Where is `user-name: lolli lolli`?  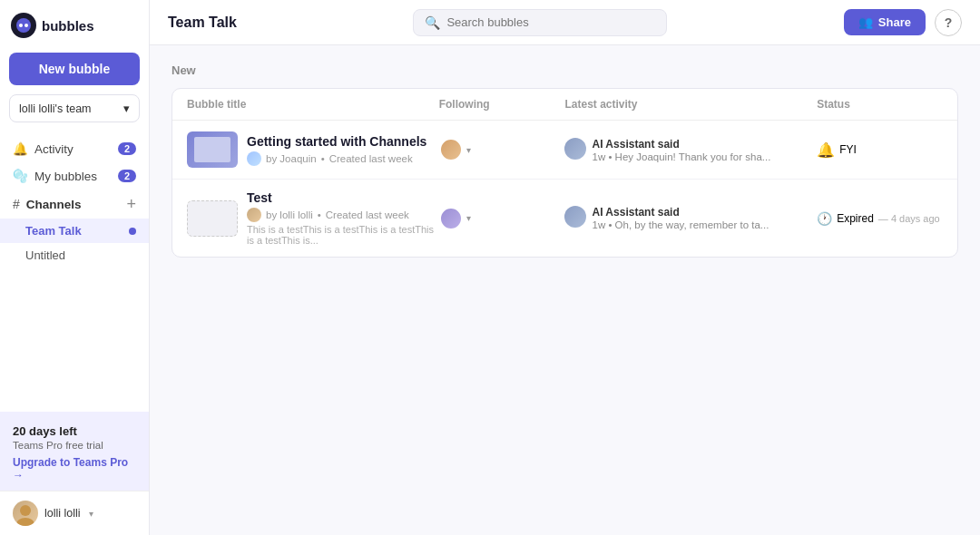
user-name: lolli lolli is located at coordinates (63, 513).